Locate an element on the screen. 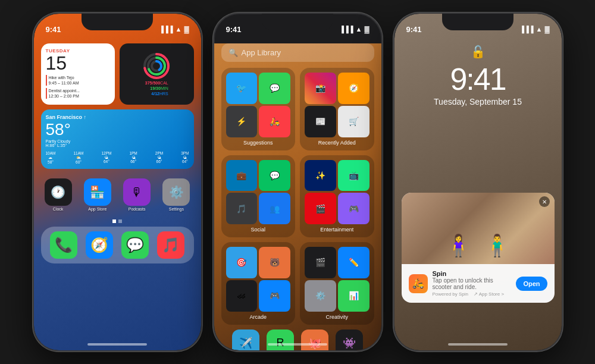 This screenshot has height=364, width=595. fitness-rings is located at coordinates (156, 66).